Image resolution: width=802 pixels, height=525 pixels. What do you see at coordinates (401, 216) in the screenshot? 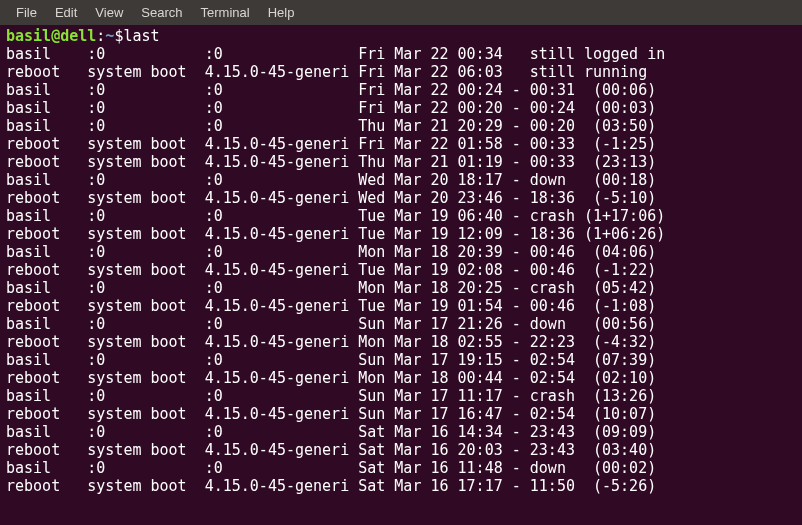
I see `output-line: basil :0 :0 Tue Mar 19 06:40 - crash (1+…` at bounding box center [401, 216].